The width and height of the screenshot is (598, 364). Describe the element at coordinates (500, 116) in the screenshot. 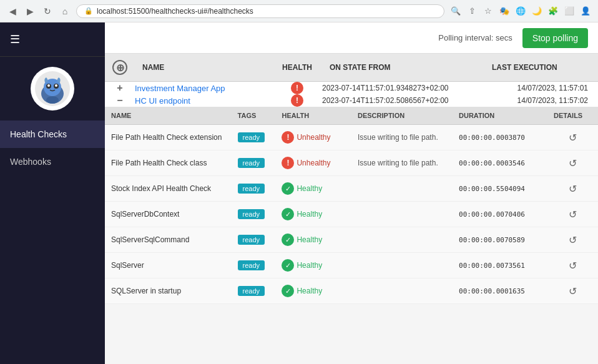

I see `inner-duration-header: DURATION` at that location.